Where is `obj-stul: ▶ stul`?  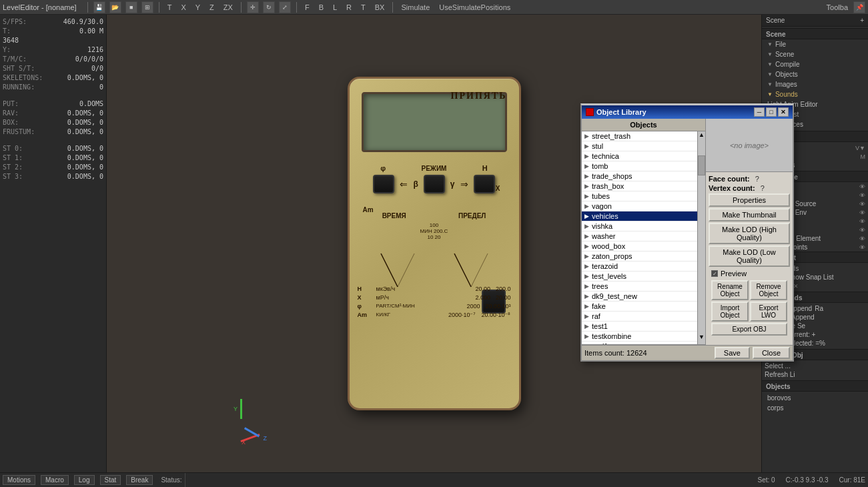
obj-stul: ▶ stul is located at coordinates (643, 147).